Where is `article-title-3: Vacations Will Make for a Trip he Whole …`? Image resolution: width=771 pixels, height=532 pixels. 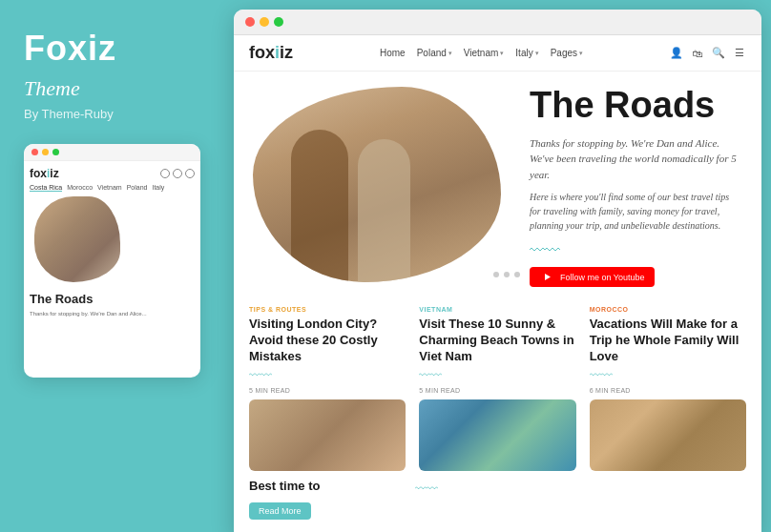 article-title-3: Vacations Will Make for a Trip he Whole … is located at coordinates (668, 341).